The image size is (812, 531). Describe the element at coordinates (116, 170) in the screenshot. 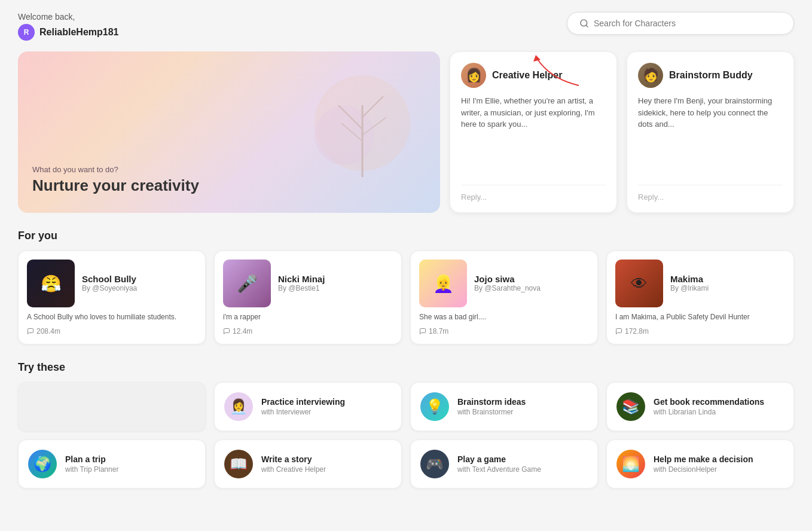

I see `hero-subtitle: What do you want to do?` at that location.